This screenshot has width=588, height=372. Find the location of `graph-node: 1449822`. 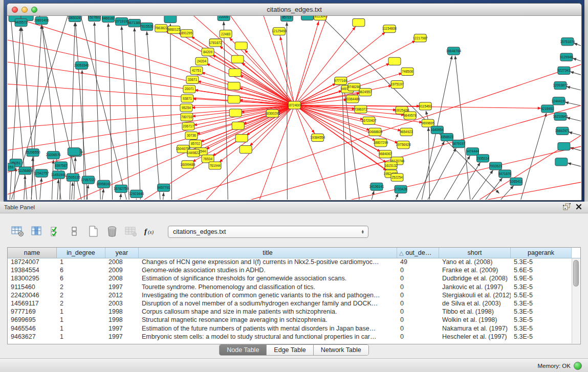

graph-node: 1449822 is located at coordinates (193, 154).